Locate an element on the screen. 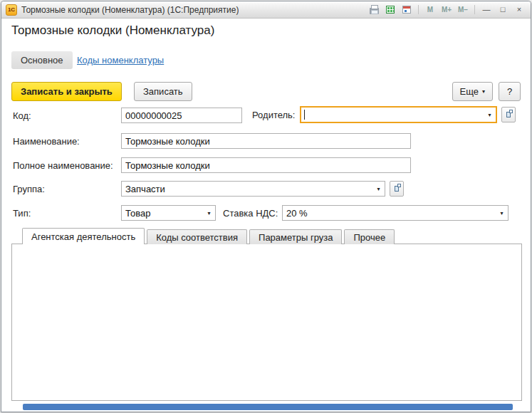 Image resolution: width=532 pixels, height=413 pixels. full-name-label: Полное наименование: is located at coordinates (63, 165).